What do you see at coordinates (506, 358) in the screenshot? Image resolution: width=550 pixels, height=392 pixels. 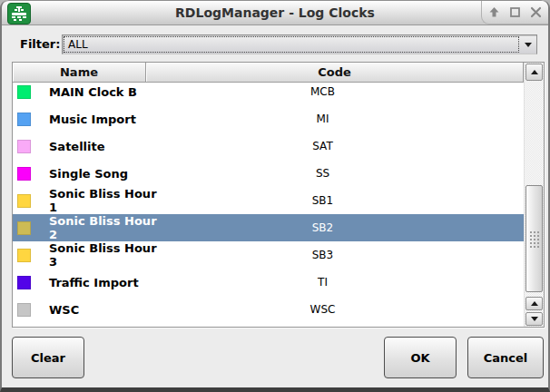 I see `cancel-button: Cancel` at bounding box center [506, 358].